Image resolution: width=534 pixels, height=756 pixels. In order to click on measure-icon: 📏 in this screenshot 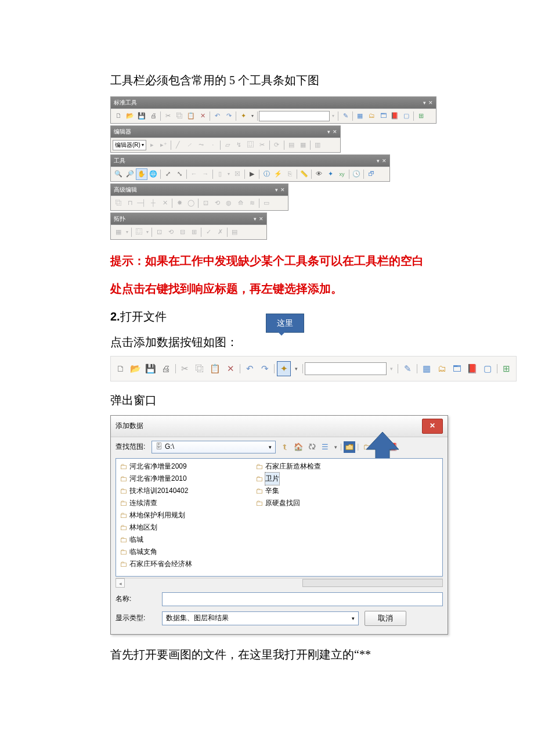, I will do `click(304, 174)`.